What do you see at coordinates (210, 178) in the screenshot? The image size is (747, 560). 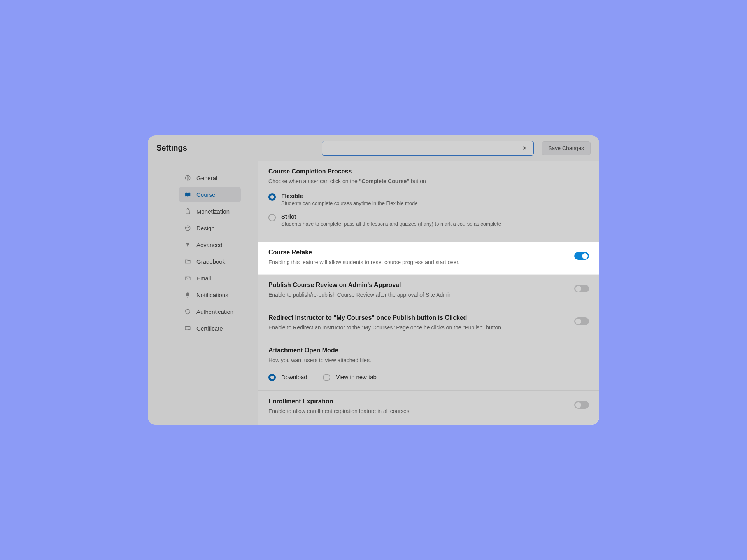 I see `sidebar-item-general: General` at bounding box center [210, 178].